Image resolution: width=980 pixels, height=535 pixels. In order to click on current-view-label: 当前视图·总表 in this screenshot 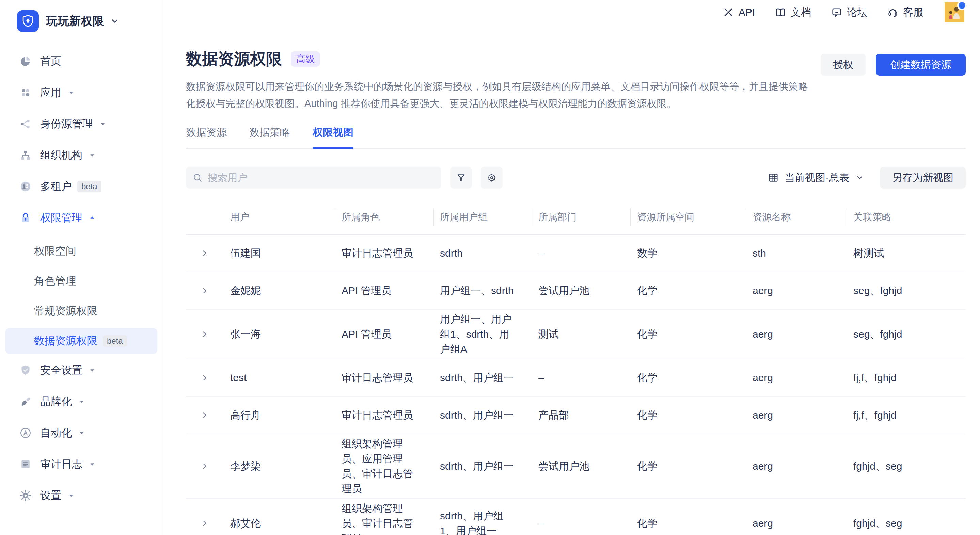, I will do `click(817, 178)`.